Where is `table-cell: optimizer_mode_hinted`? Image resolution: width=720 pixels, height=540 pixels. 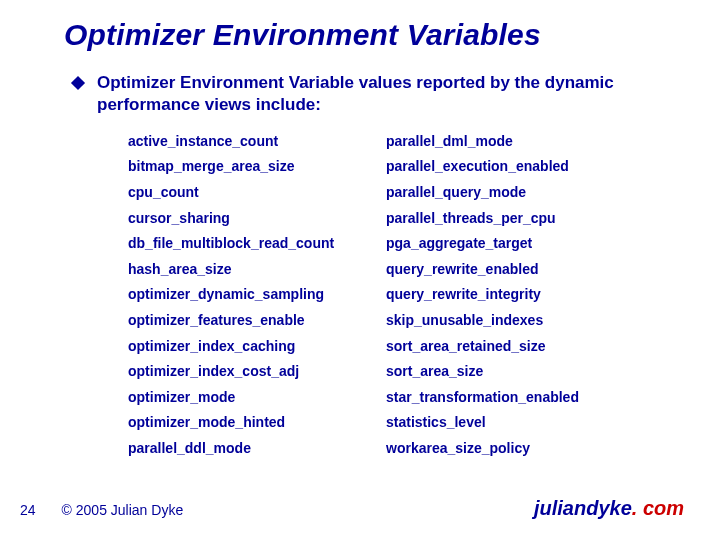
table-cell: optimizer_mode_hinted is located at coordinates (257, 423).